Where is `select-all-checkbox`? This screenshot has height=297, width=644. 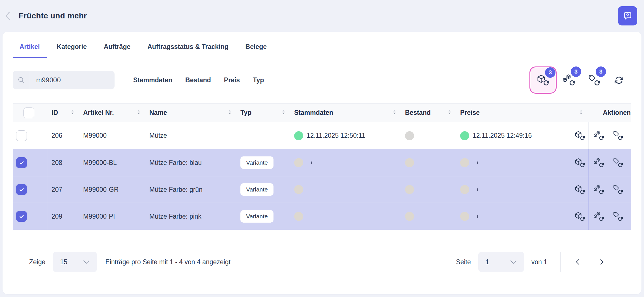 select-all-checkbox is located at coordinates (29, 113).